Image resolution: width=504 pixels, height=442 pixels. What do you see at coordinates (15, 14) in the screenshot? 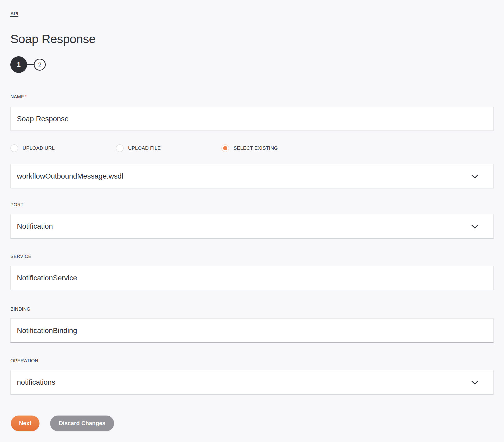
I see `breadcrumb-api-link: API` at bounding box center [15, 14].